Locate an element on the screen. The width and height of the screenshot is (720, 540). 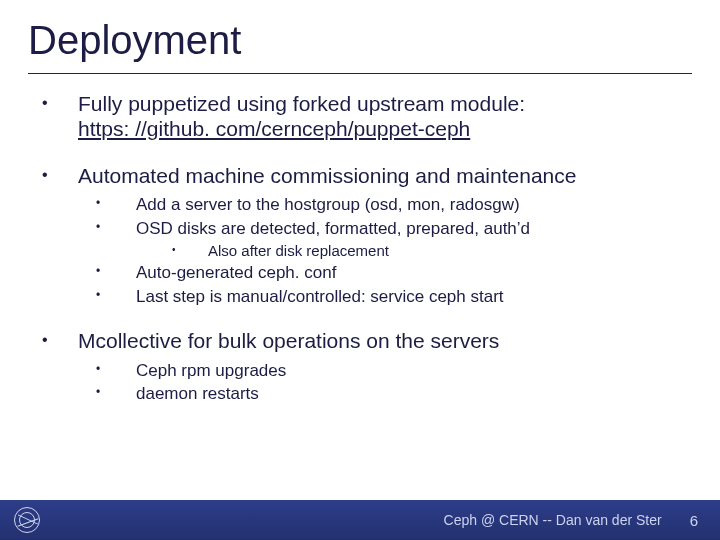
bullet-1-link: https: //github. com/cernceph/puppet-cep… is located at coordinates (274, 128).